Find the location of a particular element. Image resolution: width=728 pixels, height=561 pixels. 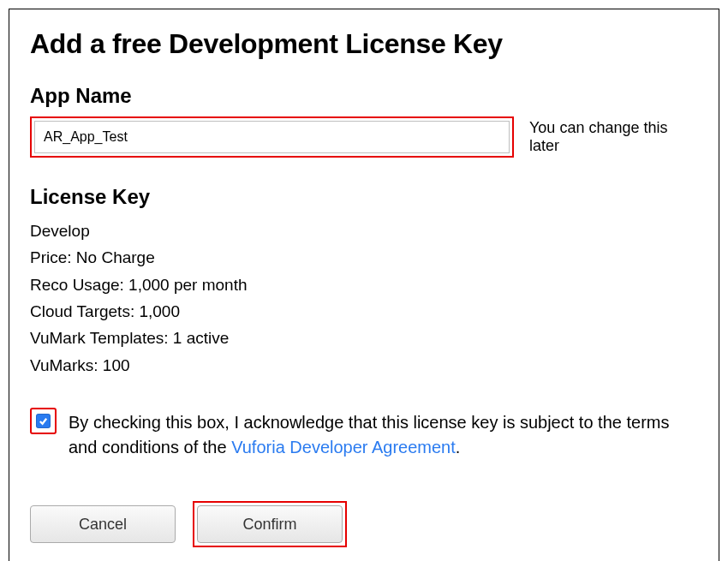

checkmark-icon is located at coordinates (43, 421).